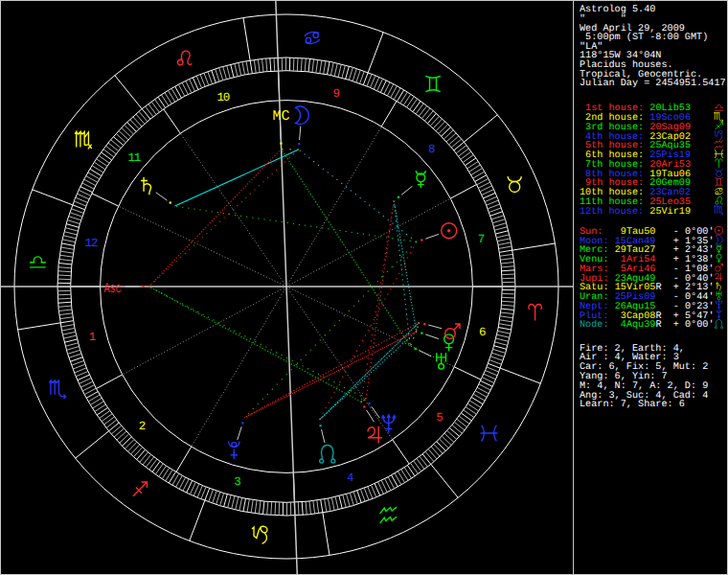  Describe the element at coordinates (92, 243) in the screenshot. I see `svg-text: 12` at that location.